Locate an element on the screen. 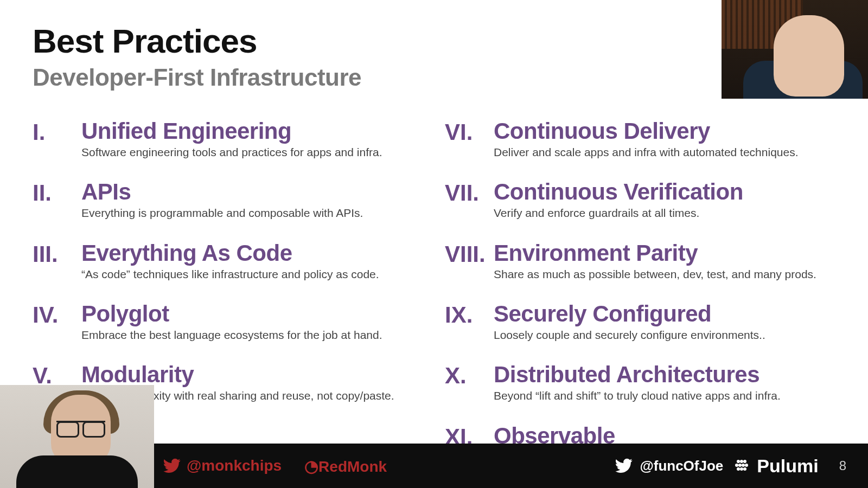 The image size is (868, 488). item-desc: Embrace the best language ecosystems for… is located at coordinates (255, 335).